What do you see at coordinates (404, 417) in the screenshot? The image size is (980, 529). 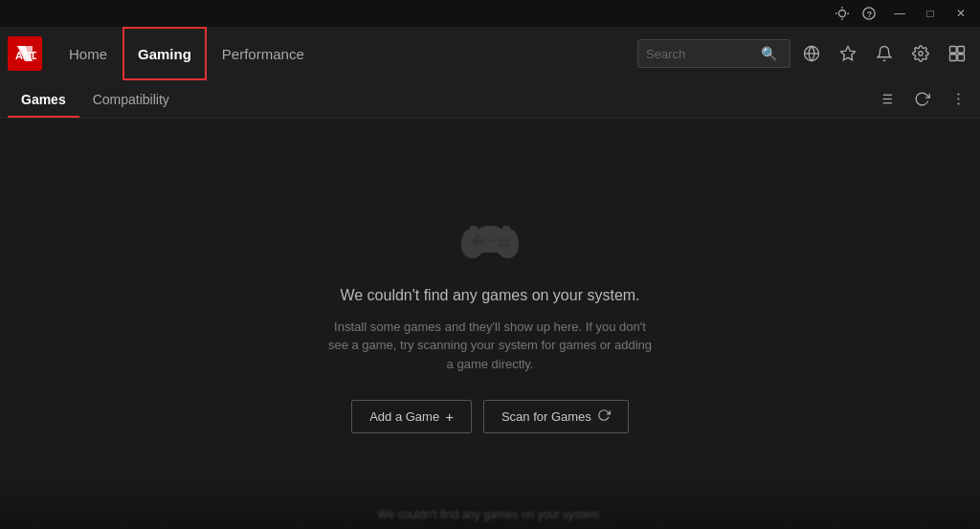 I see `add-game-label: Add a Game` at bounding box center [404, 417].